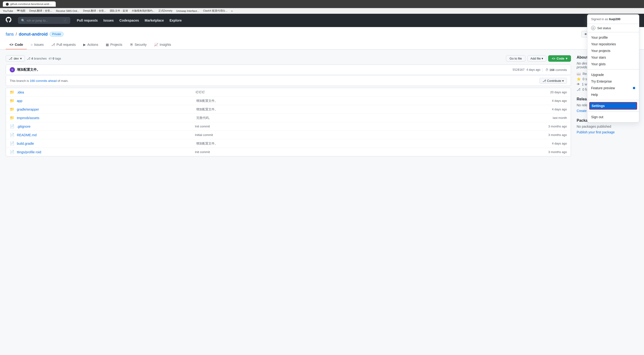 The height and width of the screenshot is (355, 644). What do you see at coordinates (33, 34) in the screenshot?
I see `repo-name: donut-android` at bounding box center [33, 34].